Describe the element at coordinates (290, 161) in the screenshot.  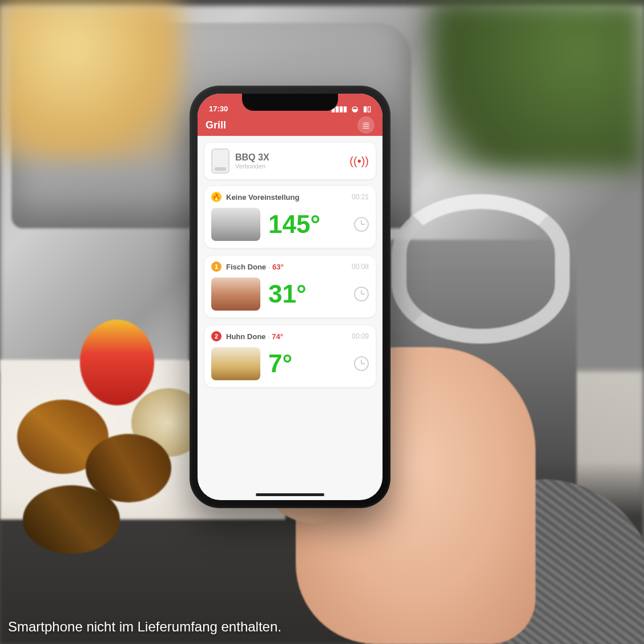
I see `device-card: BBQ 3X Verbunden ((•))` at that location.